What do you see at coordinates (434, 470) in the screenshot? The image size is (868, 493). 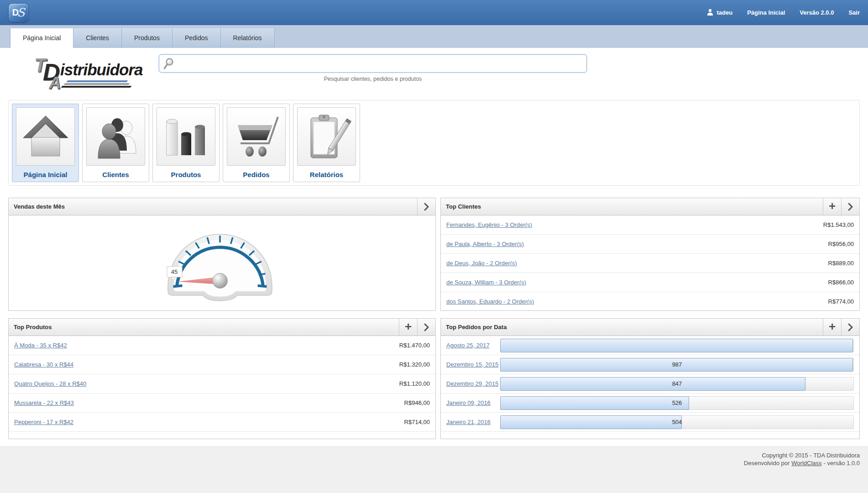 I see `page-footer: Copyright © 2015 - TDA Distribuidora Des…` at bounding box center [434, 470].